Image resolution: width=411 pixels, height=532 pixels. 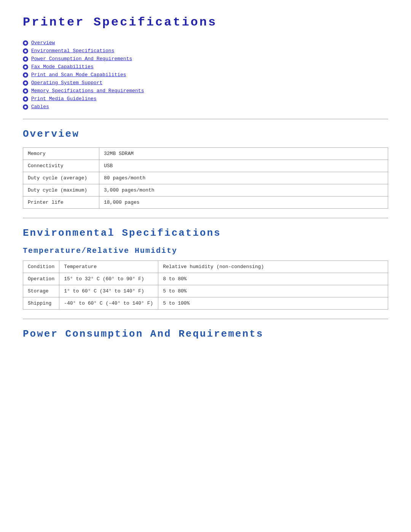 I want to click on divider-after-env, so click(x=206, y=319).